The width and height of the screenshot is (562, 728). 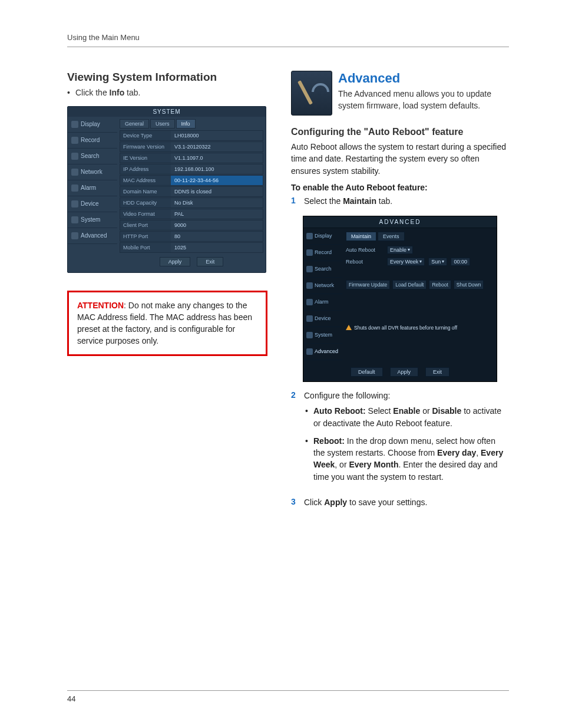 What do you see at coordinates (368, 285) in the screenshot?
I see `firmware-update-button: Firmware Update` at bounding box center [368, 285].